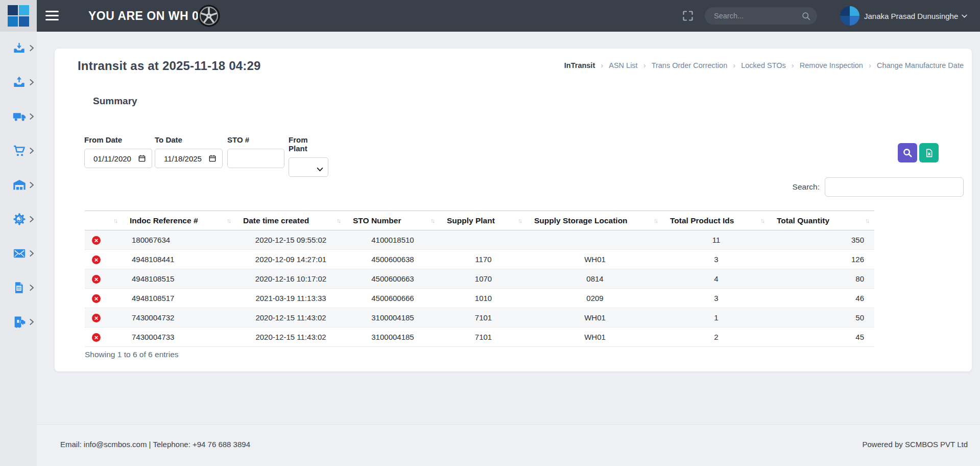  I want to click on from-plant-select, so click(308, 167).